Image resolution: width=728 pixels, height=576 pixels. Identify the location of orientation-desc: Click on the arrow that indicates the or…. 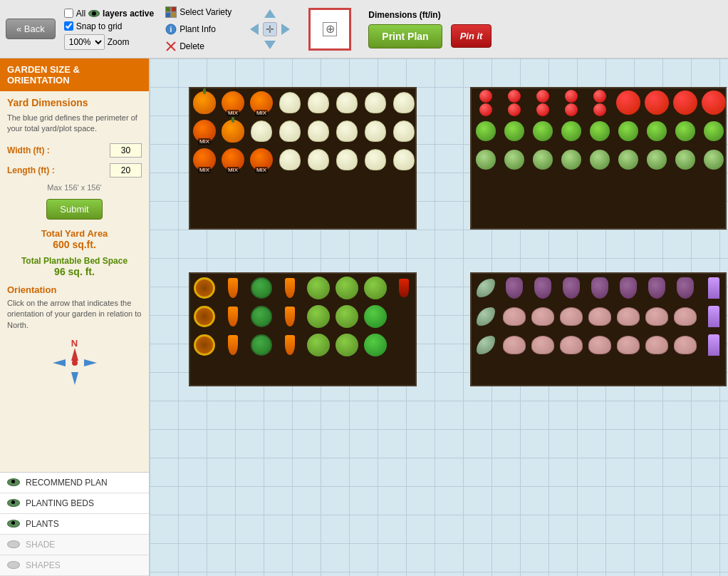
(74, 314).